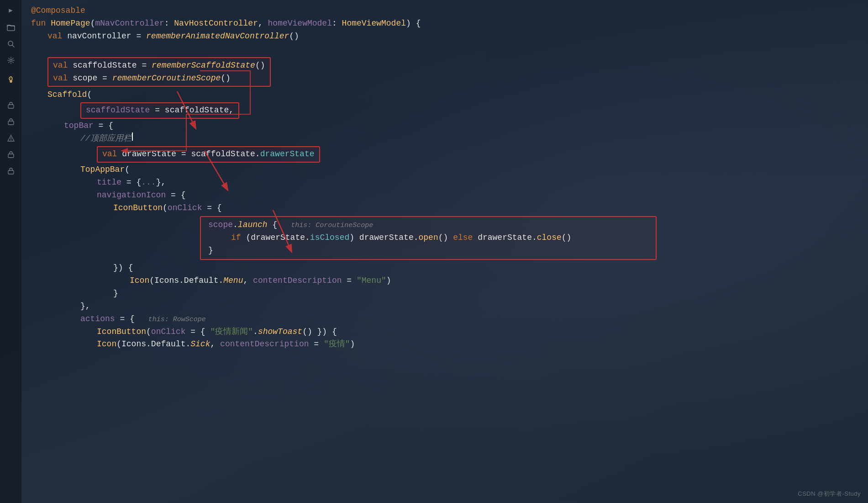 The image size is (868, 503). I want to click on code-line-5: val scaffoldState = rememberScaffoldStat…, so click(159, 66).